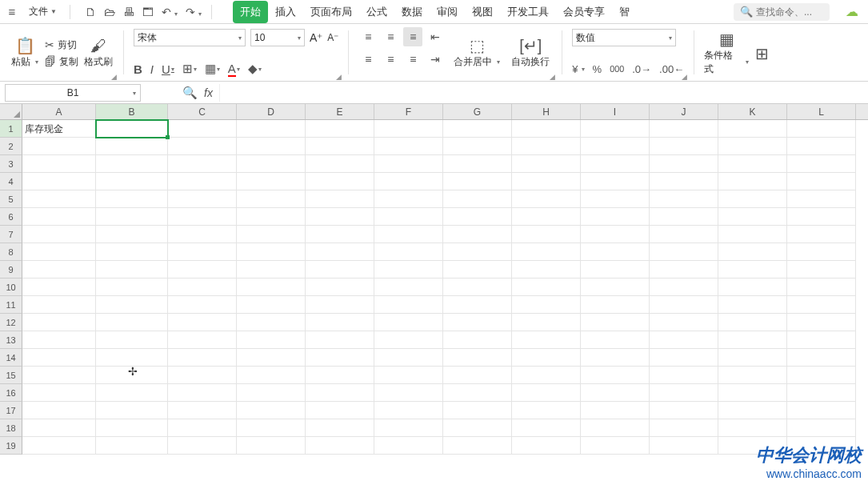 This screenshot has height=485, width=868. I want to click on cell-A12, so click(59, 323).